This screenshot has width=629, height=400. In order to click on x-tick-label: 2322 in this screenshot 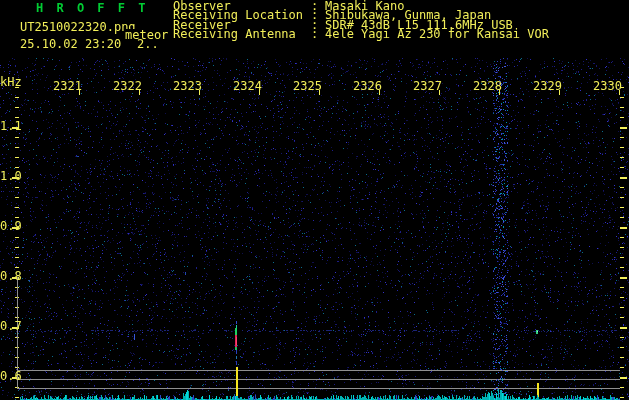, I will do `click(125, 86)`.